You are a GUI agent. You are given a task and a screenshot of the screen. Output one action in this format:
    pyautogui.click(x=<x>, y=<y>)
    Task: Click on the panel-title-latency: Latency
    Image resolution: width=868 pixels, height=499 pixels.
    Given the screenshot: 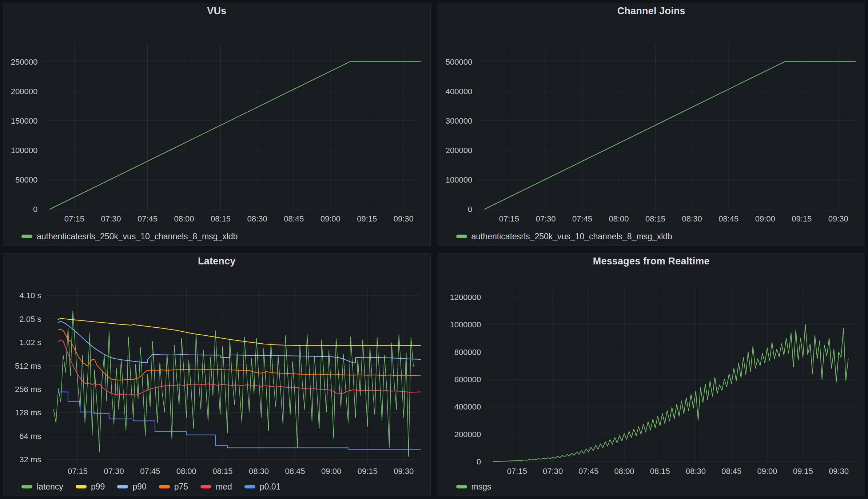 What is the action you would take?
    pyautogui.click(x=217, y=261)
    